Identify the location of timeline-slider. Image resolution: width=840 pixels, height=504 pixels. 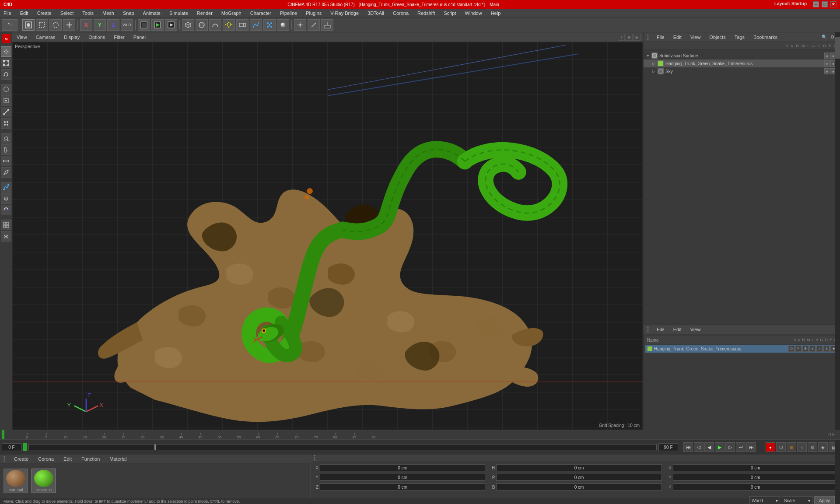
(343, 447).